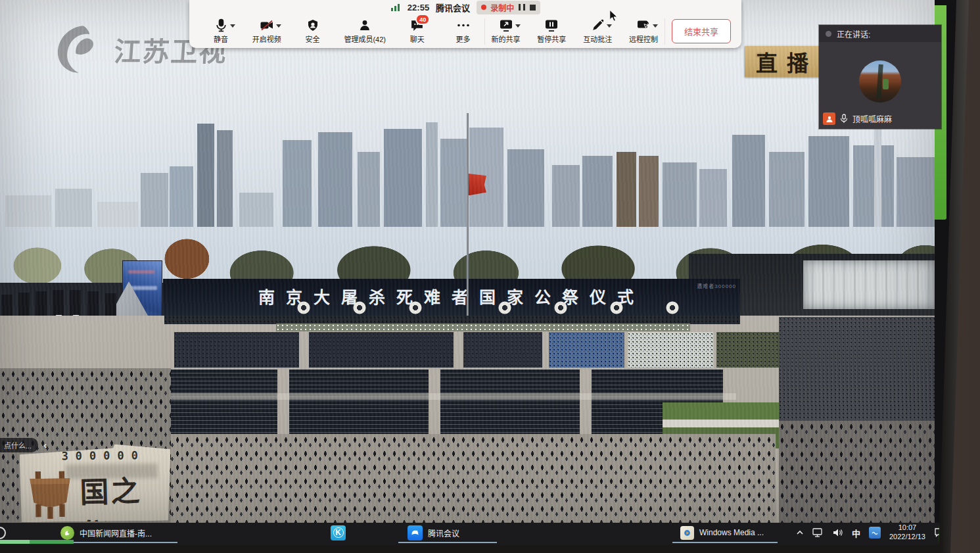 Image resolution: width=980 pixels, height=553 pixels. Describe the element at coordinates (338, 533) in the screenshot. I see `k-app-icon: K` at that location.